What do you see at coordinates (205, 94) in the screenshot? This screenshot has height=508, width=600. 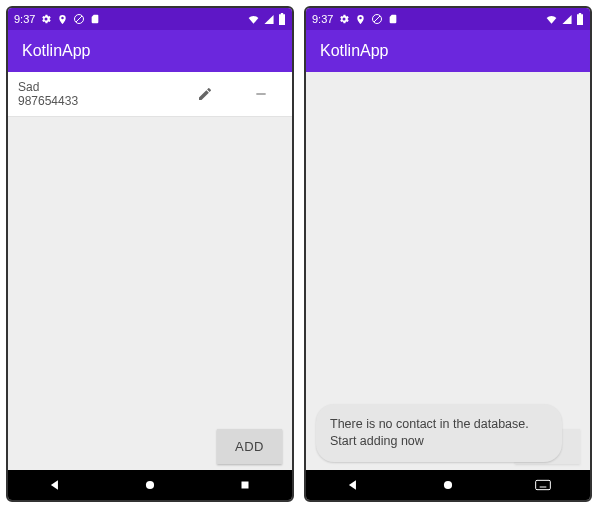 I see `edit-button` at bounding box center [205, 94].